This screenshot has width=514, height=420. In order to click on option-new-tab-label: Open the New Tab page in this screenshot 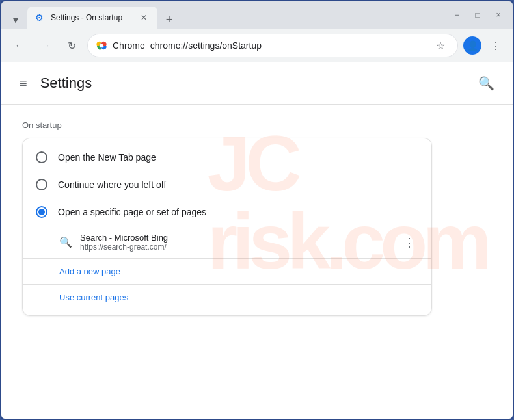, I will do `click(107, 157)`.